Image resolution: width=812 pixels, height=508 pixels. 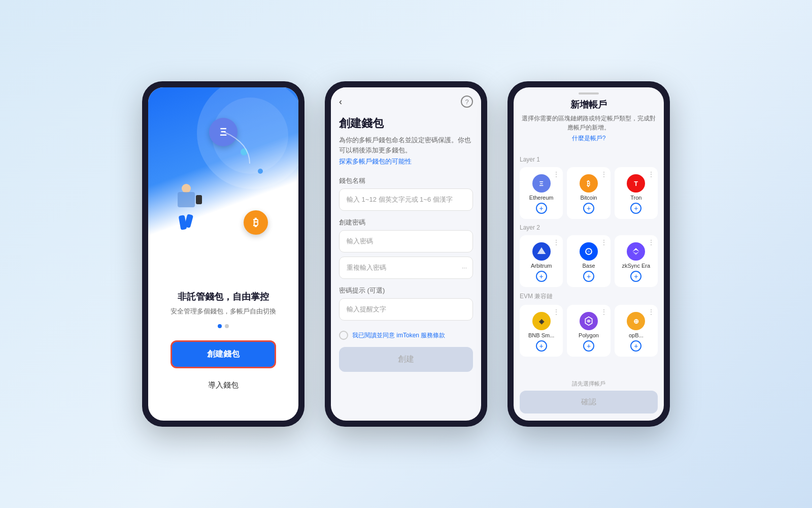 What do you see at coordinates (589, 261) in the screenshot?
I see `s3-body: Layer 1 ⋮ Ξ Ethereum + ⋮ ₿ Bitcoin +` at bounding box center [589, 261].